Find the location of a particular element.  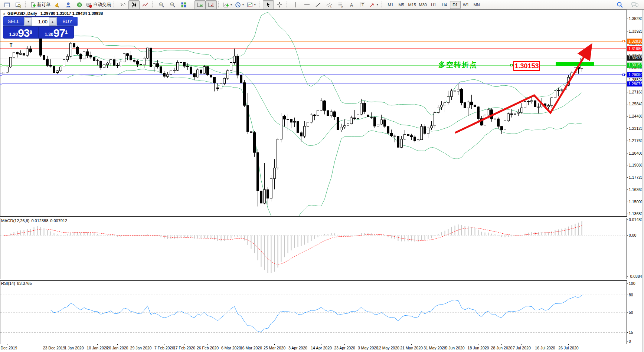

price-axis-label: 1.27160 is located at coordinates (636, 92).